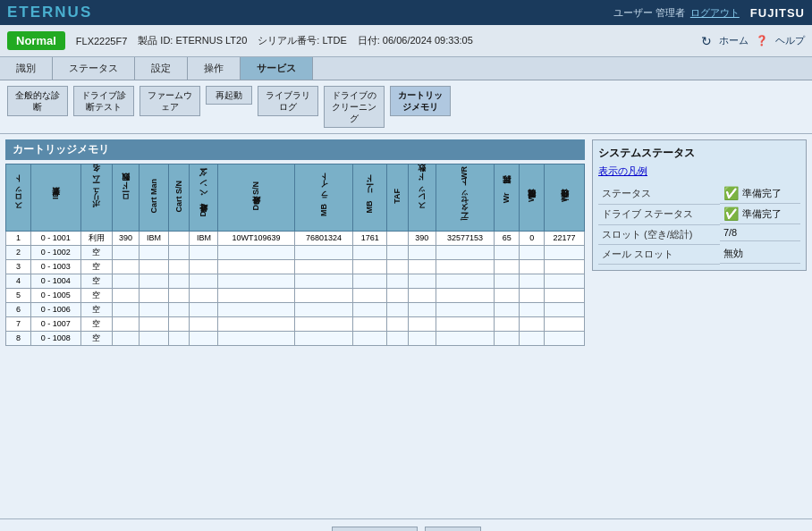  Describe the element at coordinates (406, 525) in the screenshot. I see `bottom-bar: リフレッシュ ダンプ` at that location.